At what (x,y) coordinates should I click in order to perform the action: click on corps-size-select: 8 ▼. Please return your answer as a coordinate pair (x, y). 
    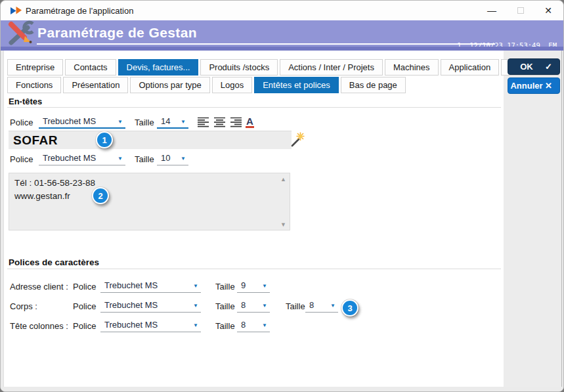
    Looking at the image, I should click on (253, 306).